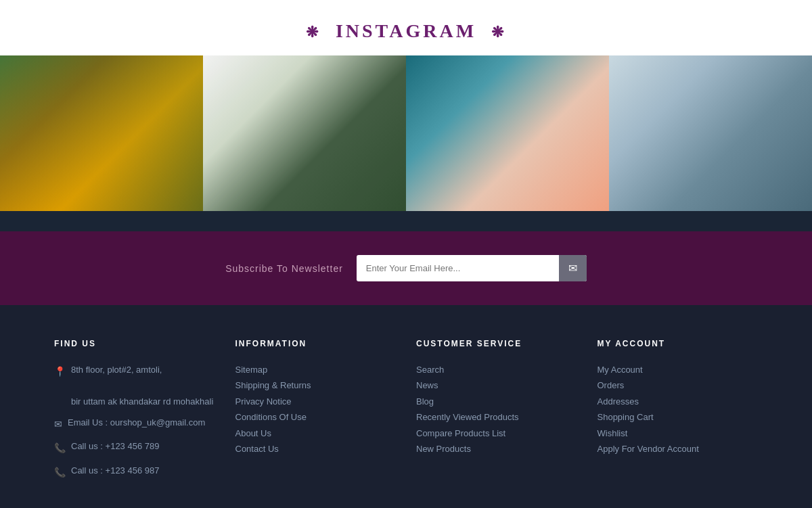 The height and width of the screenshot is (508, 812). I want to click on cs-link-search: Search, so click(497, 369).